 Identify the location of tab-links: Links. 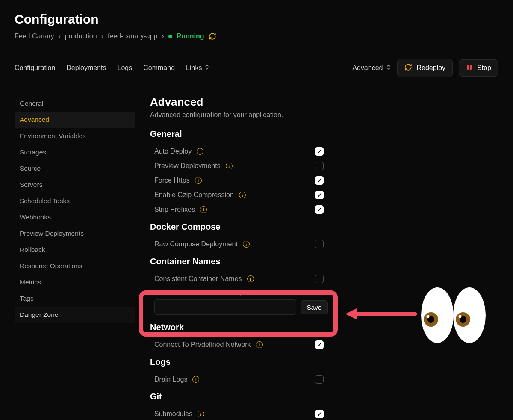
(198, 68).